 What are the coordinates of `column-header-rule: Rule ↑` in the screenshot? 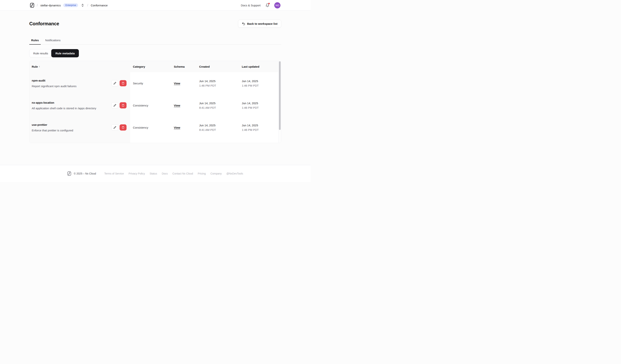 It's located at (80, 66).